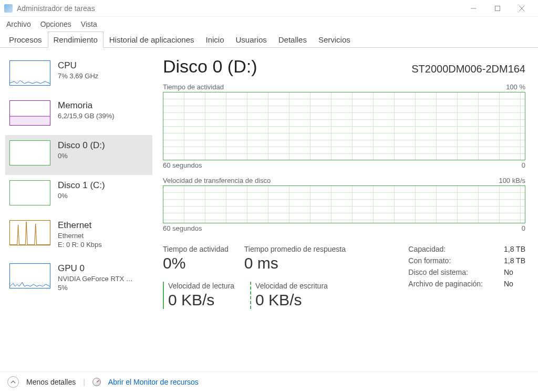 The width and height of the screenshot is (538, 392). What do you see at coordinates (81, 185) in the screenshot?
I see `disk1-title: Disco 1 (C:)` at bounding box center [81, 185].